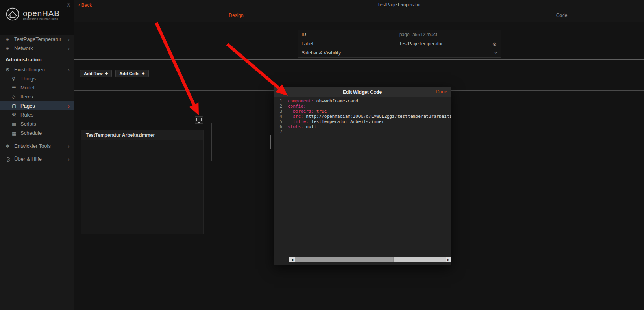 Image resolution: width=644 pixels, height=310 pixels. What do you see at coordinates (362, 176) in the screenshot?
I see `code-editor: 1component: oh-webframe-card2▾config:3 b…` at bounding box center [362, 176].